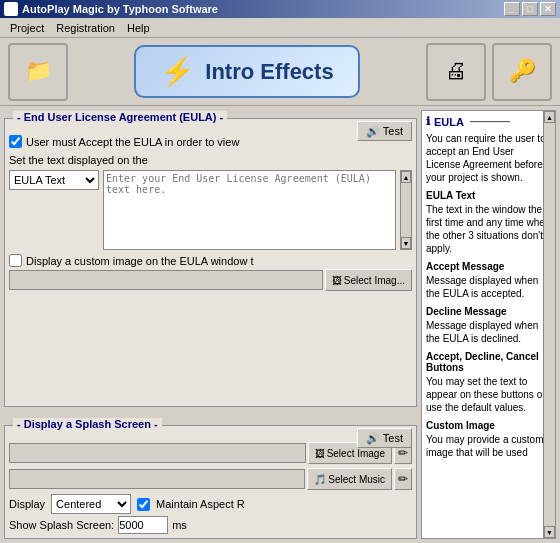 The width and height of the screenshot is (560, 543). Describe the element at coordinates (78, 160) in the screenshot. I see `set-text-label: Set the text displayed on the` at that location.